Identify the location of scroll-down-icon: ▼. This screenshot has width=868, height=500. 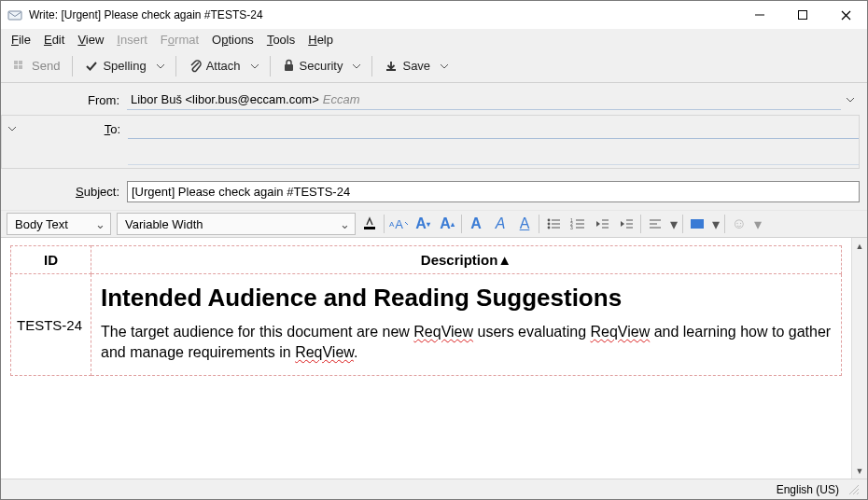
(860, 470).